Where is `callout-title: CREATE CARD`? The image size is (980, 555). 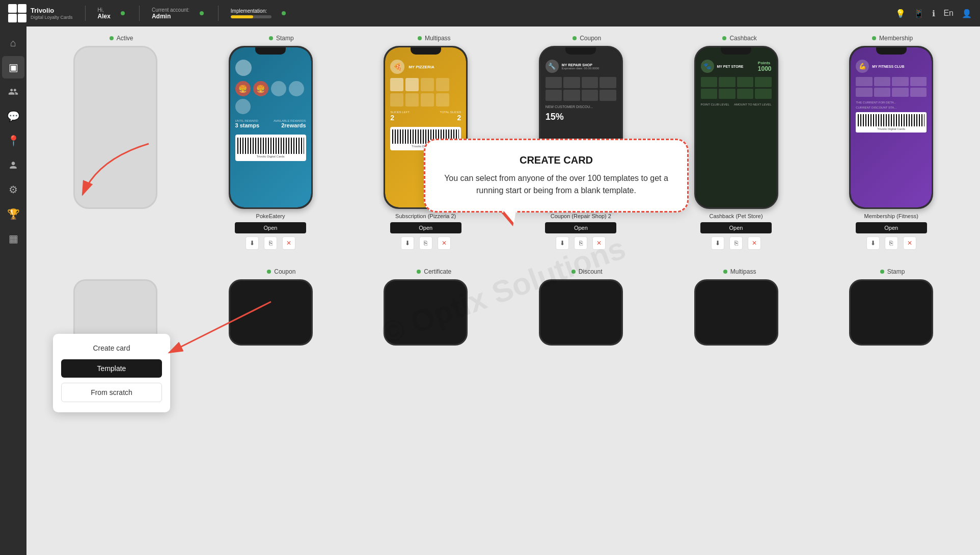
callout-title: CREATE CARD is located at coordinates (556, 160).